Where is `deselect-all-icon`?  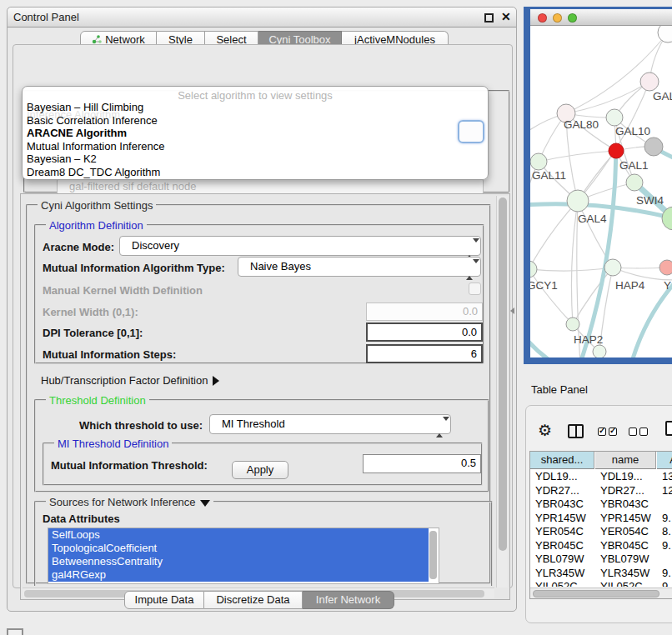
deselect-all-icon is located at coordinates (639, 432).